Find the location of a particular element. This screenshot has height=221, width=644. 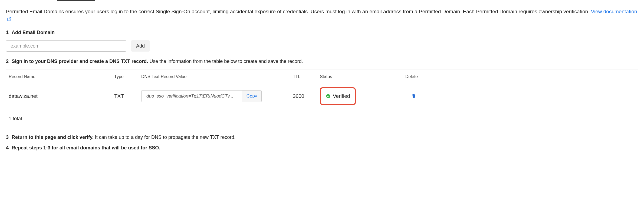

step-4: 4 Repeat steps 1-3 for all email domains… is located at coordinates (322, 148).